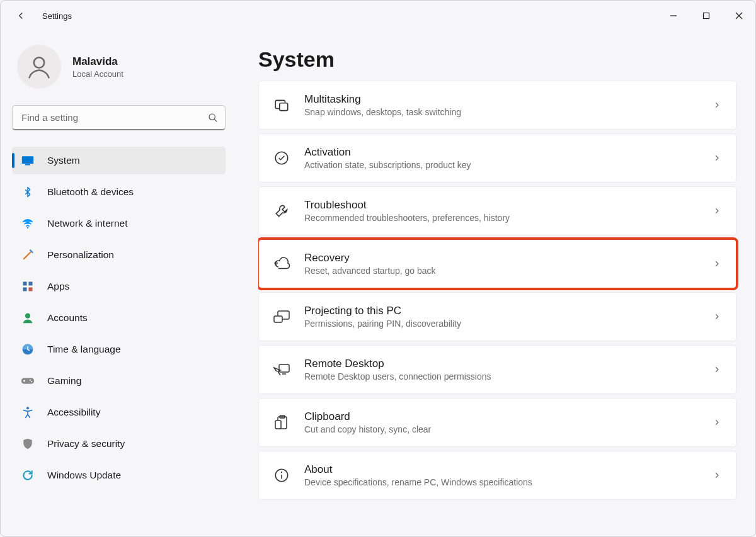 The width and height of the screenshot is (756, 537). Describe the element at coordinates (28, 349) in the screenshot. I see `time-icon` at that location.